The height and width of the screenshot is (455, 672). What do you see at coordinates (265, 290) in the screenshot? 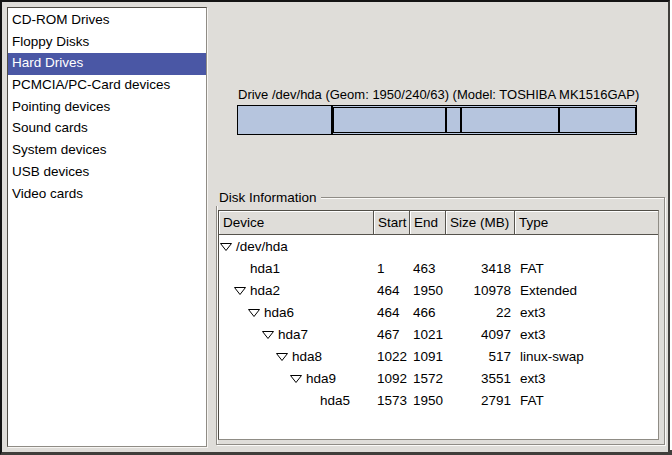
I see `device-name: hda2` at bounding box center [265, 290].